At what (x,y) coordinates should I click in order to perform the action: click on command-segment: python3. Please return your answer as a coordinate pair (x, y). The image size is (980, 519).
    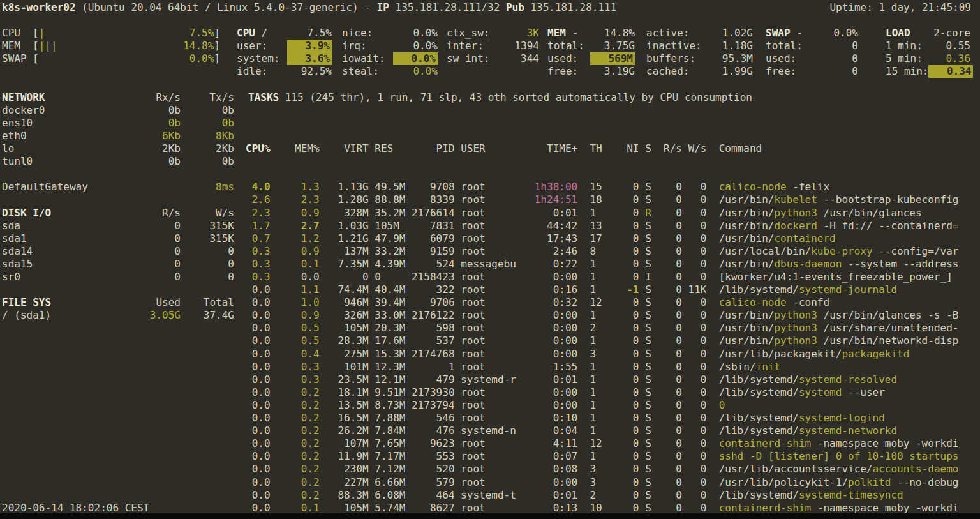
    Looking at the image, I should click on (795, 315).